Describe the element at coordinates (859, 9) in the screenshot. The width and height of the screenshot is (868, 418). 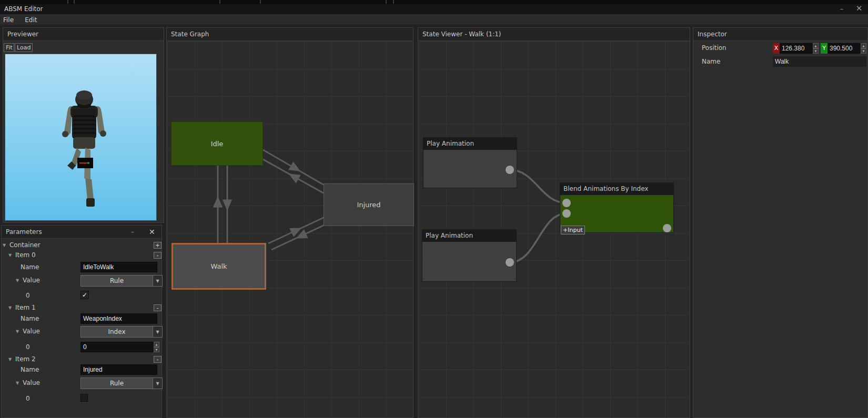
I see `close-button: ✕` at that location.